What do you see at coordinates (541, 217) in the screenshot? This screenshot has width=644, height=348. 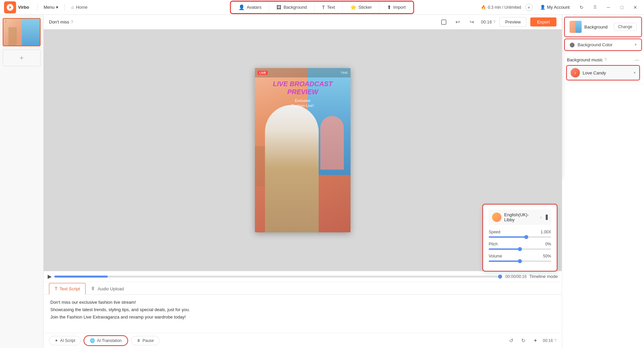 I see `voice-chevron-icon: ›` at bounding box center [541, 217].